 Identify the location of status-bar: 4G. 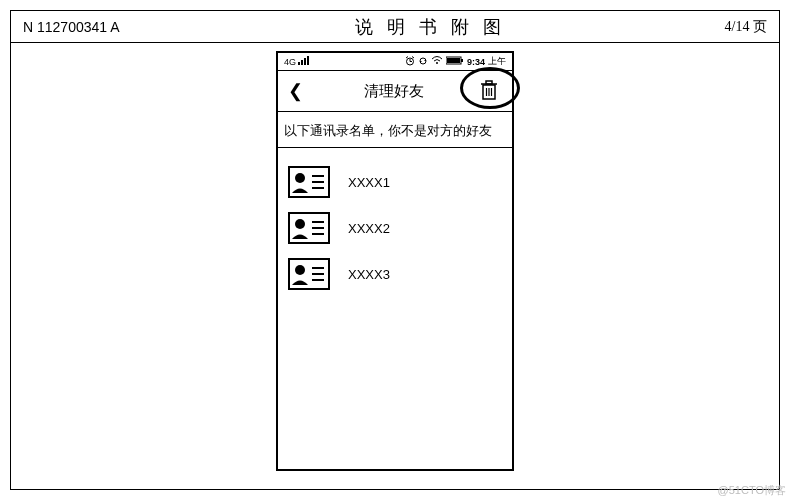
(395, 62).